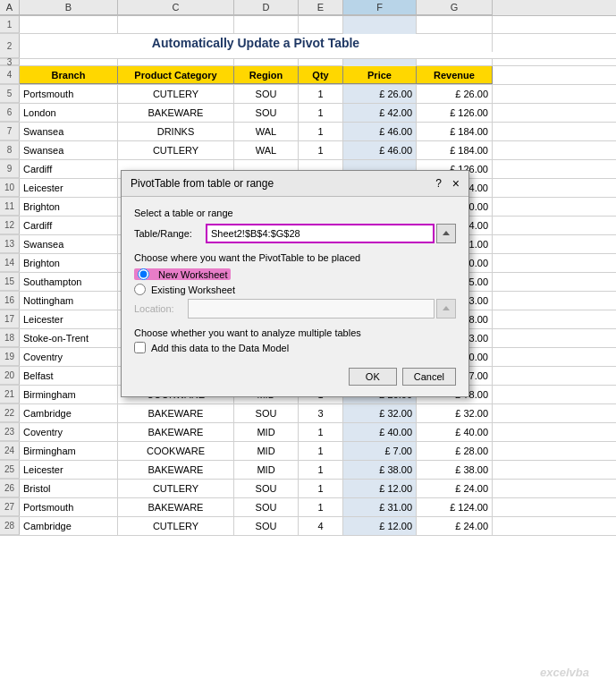  What do you see at coordinates (295, 274) in the screenshot?
I see `new-worksheet-radio-row: New Worksheet` at bounding box center [295, 274].